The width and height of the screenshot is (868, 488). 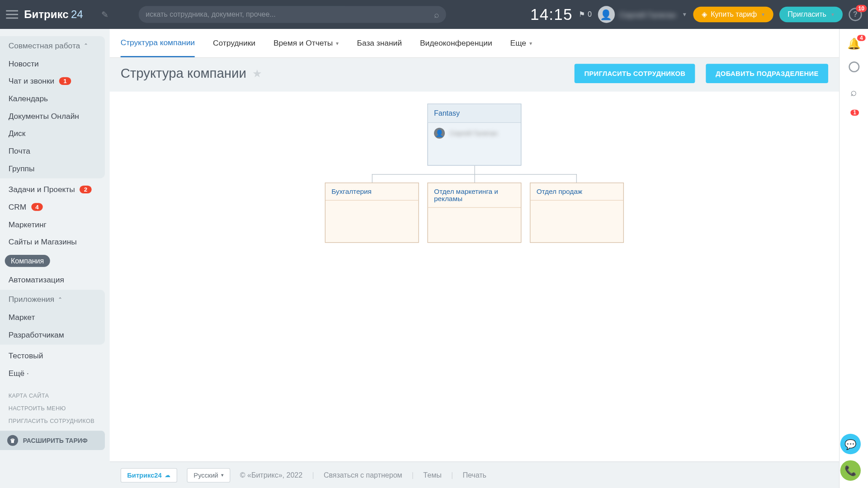 What do you see at coordinates (46, 14) in the screenshot?
I see `logo-text: Битрикс` at bounding box center [46, 14].